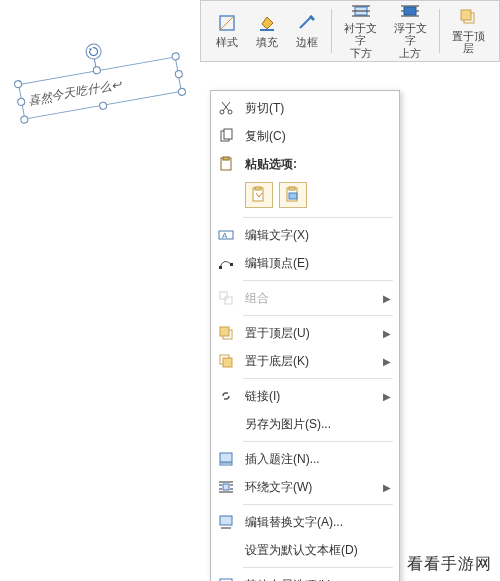 Image resolution: width=500 pixels, height=581 pixels. Describe the element at coordinates (318, 164) in the screenshot. I see `menu-label: 粘贴选项:` at that location.